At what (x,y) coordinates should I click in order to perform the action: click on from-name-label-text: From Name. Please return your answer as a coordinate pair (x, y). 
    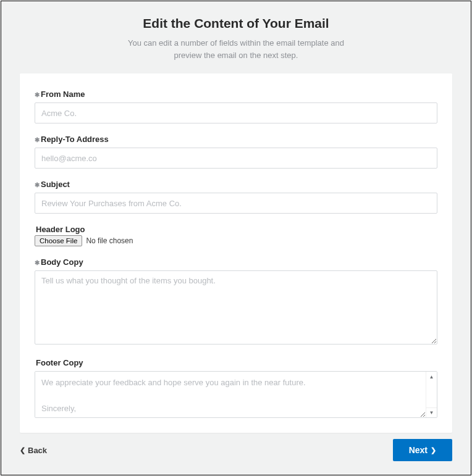
    Looking at the image, I should click on (63, 94).